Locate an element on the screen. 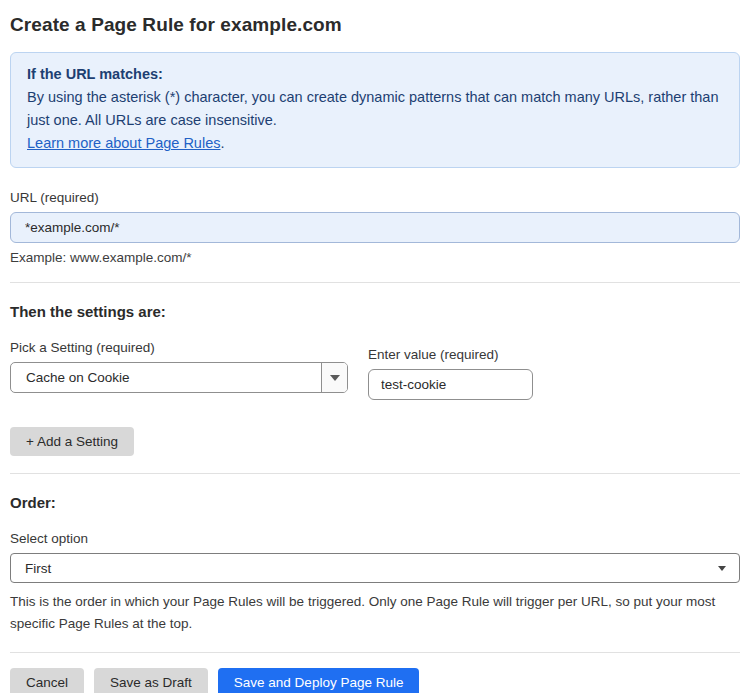 Image resolution: width=750 pixels, height=693 pixels. info-box-heading: If the URL matches: is located at coordinates (375, 74).